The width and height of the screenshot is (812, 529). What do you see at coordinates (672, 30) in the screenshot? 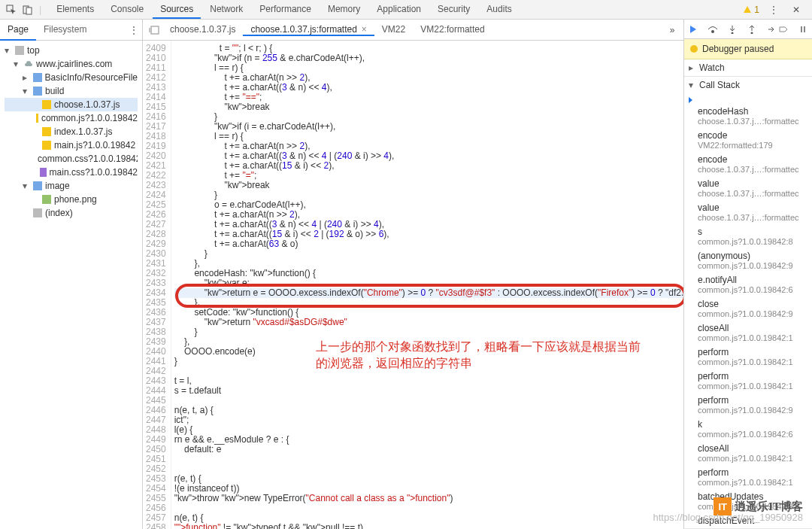
I see `overflow-icon: »` at bounding box center [672, 30].